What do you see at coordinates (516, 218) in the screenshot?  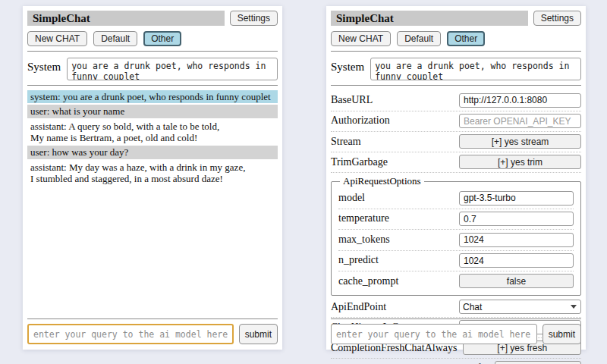 I see `temperature-input` at bounding box center [516, 218].